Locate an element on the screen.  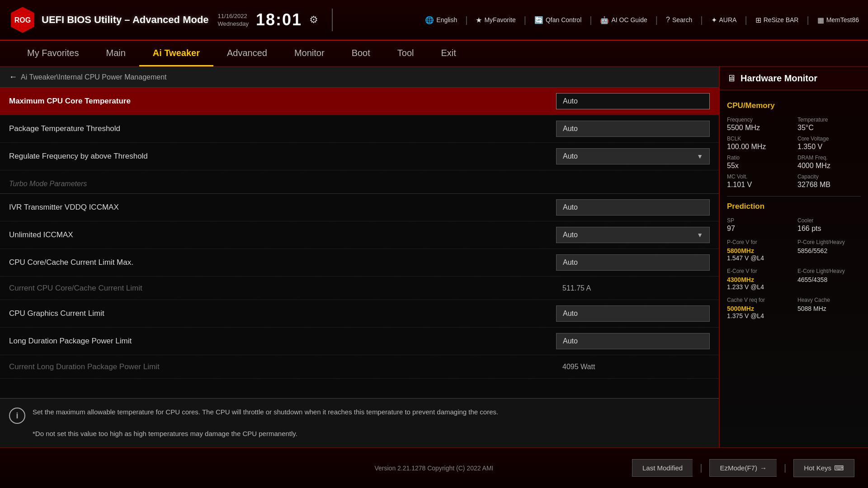
mc-volt-item: MC Volt. 1.101 V is located at coordinates (759, 181).